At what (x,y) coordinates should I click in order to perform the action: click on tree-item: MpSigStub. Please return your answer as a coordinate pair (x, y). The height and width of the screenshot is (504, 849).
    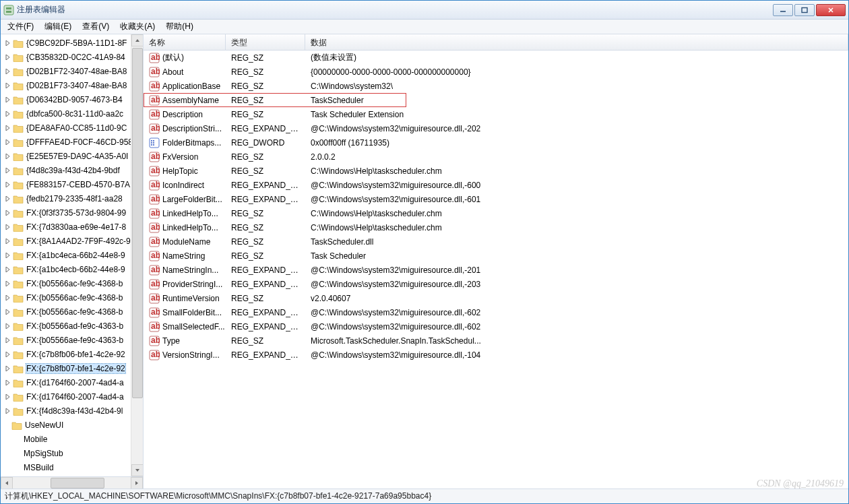
    Looking at the image, I should click on (71, 453).